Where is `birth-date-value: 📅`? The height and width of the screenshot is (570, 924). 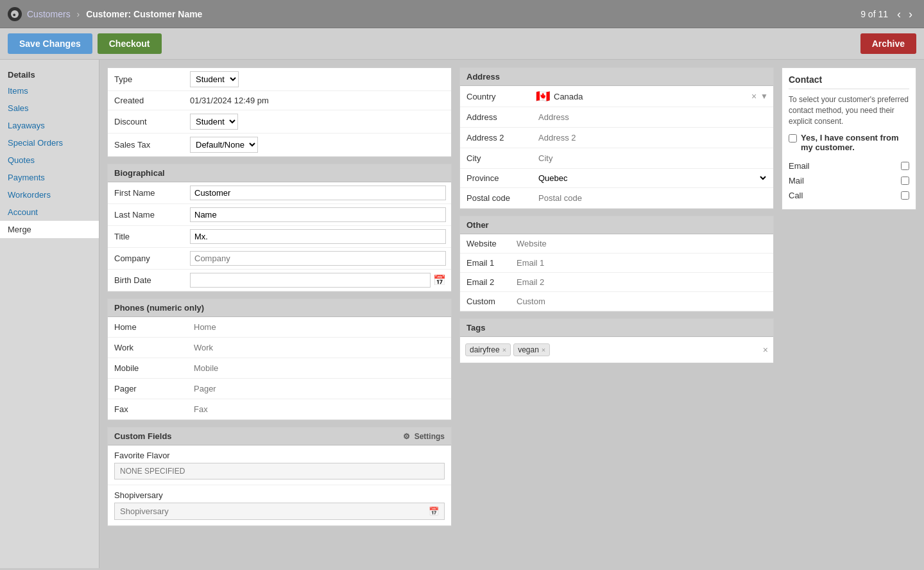 birth-date-value: 📅 is located at coordinates (318, 281).